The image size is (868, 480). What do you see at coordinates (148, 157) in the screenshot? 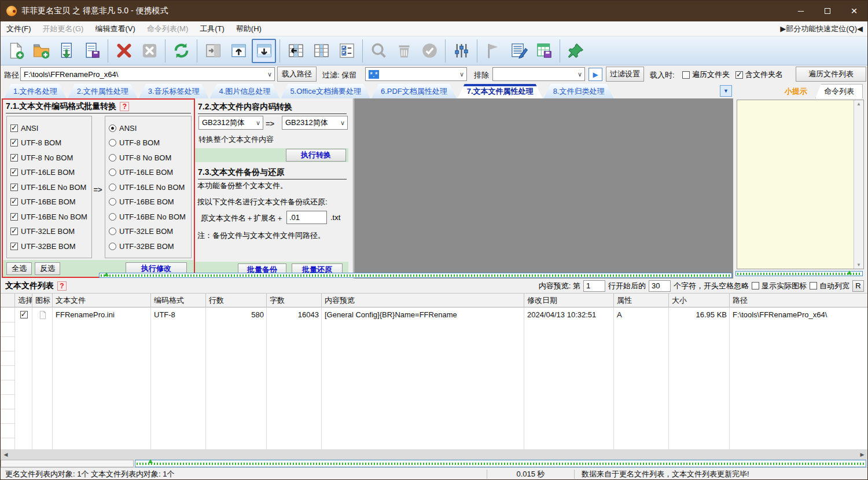
I see `encoding-radio: UTF-8 No BOM` at bounding box center [148, 157].